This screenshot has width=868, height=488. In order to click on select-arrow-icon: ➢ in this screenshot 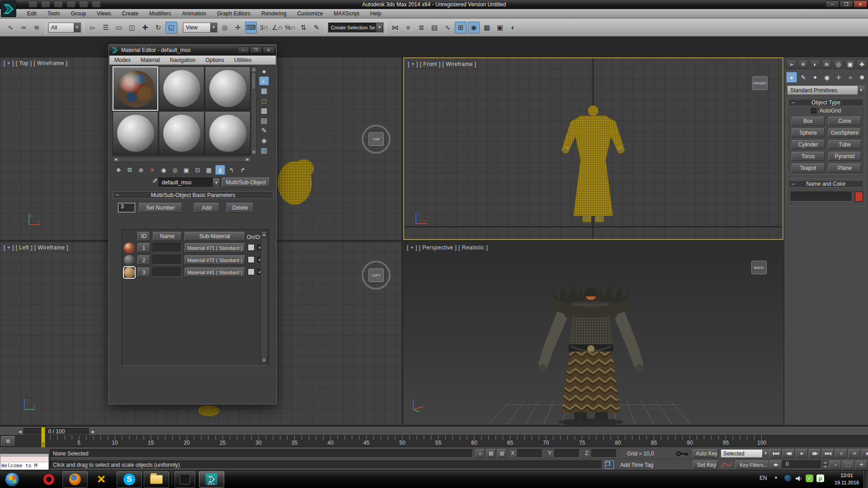, I will do `click(791, 64)`.